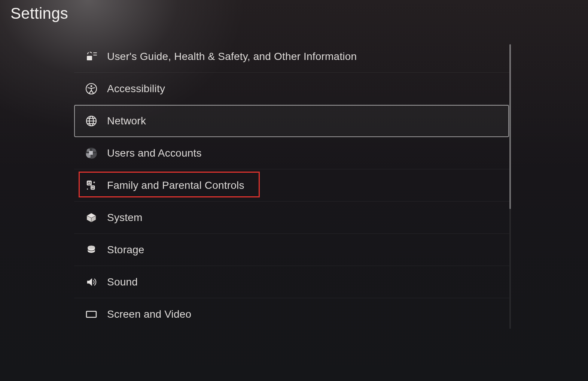  Describe the element at coordinates (176, 185) in the screenshot. I see `menu-item-label: Family and Parental Controls` at that location.